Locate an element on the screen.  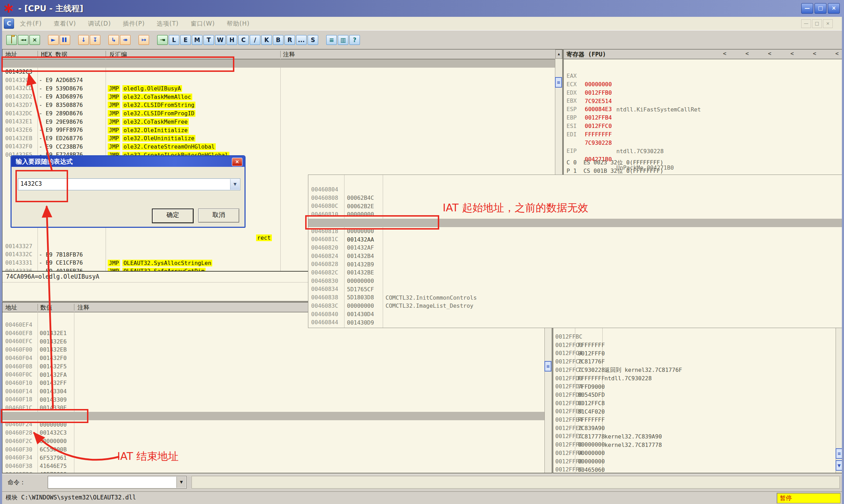
register-row: EDI 7C930228 ntdll.7C930228 is located at coordinates (703, 126).